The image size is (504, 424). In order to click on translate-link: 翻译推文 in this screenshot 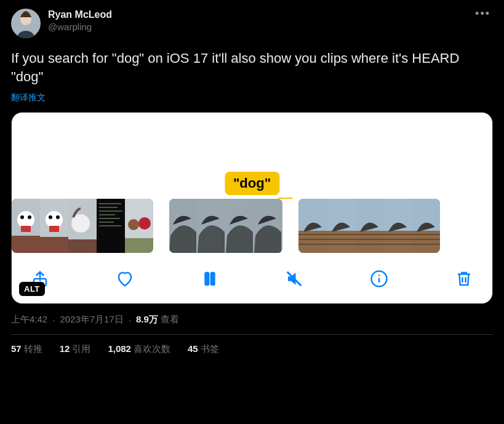, I will do `click(28, 98)`.